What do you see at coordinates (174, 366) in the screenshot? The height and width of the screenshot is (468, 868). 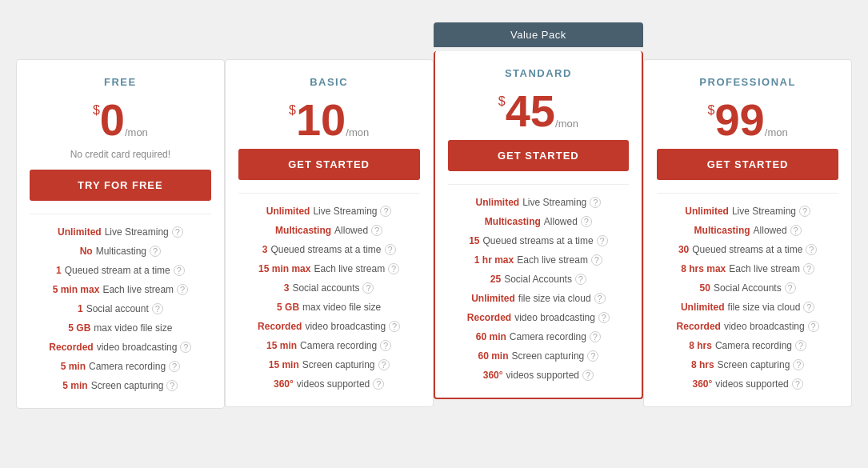 I see `info-icon-free-7: ?` at bounding box center [174, 366].